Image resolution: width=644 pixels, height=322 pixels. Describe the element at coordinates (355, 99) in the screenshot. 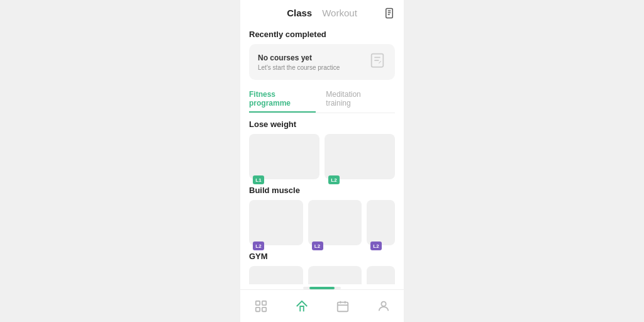

I see `tab-meditation-training: Meditation training` at that location.